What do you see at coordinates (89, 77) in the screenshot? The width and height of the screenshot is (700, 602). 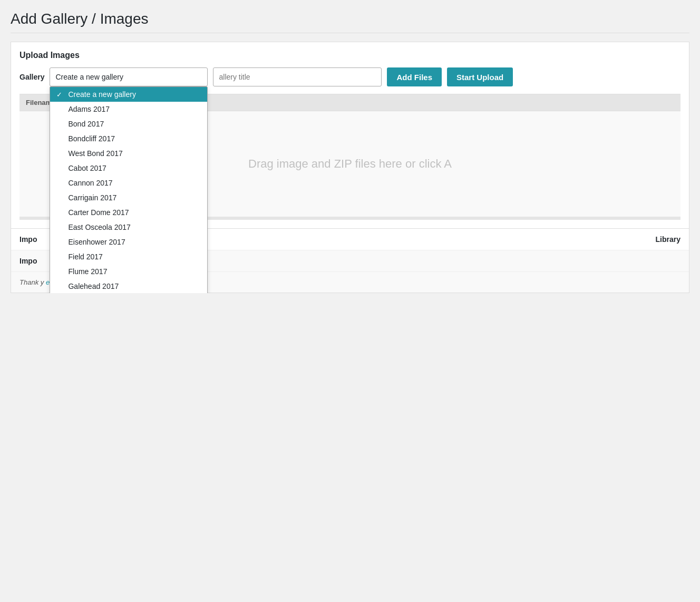 I see `selected-gallery-text: Create a new gallery` at bounding box center [89, 77].